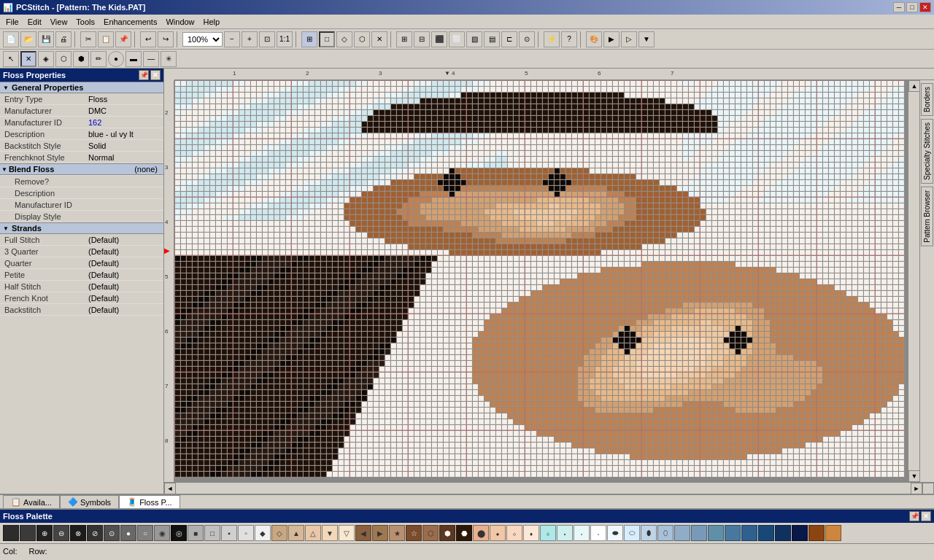  Describe the element at coordinates (61, 533) in the screenshot. I see `palette-swatch-3: ⊖` at that location.